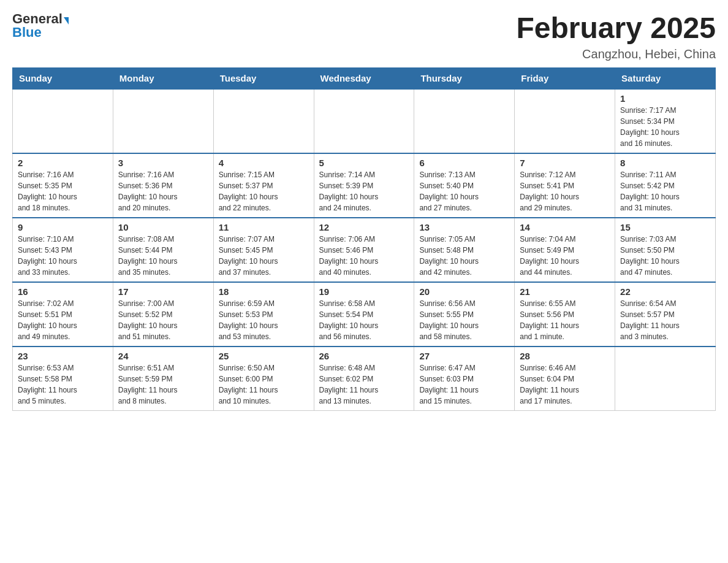 This screenshot has width=728, height=563. I want to click on day-info: Sunrise: 6:59 AMSunset: 5:53 PMDaylight:…, so click(264, 320).